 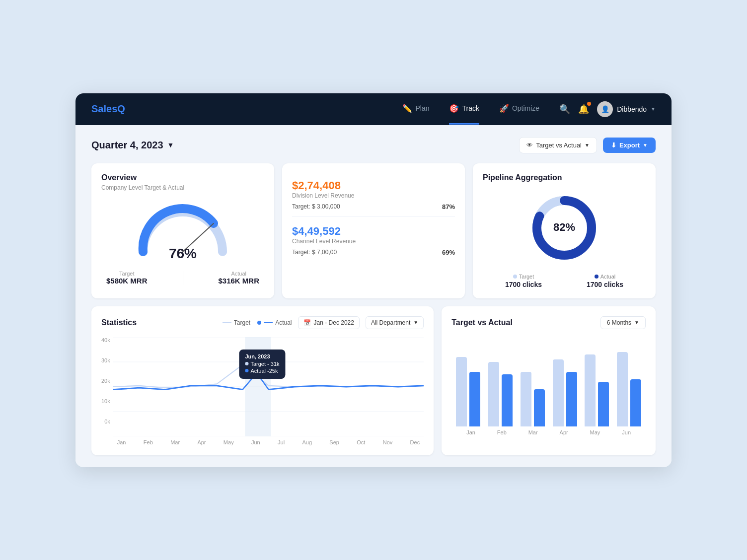 What do you see at coordinates (106, 421) in the screenshot?
I see `y-label-0k: 0k` at bounding box center [106, 421].